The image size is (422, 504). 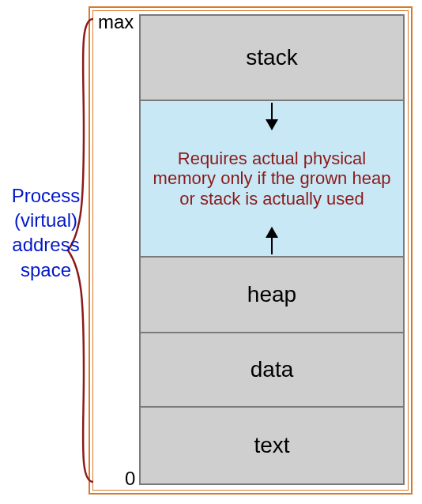 I want to click on region-data: data, so click(x=272, y=370).